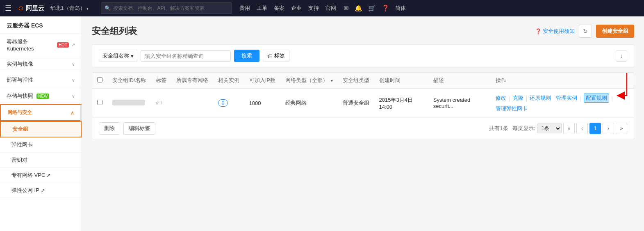  Describe the element at coordinates (596, 98) in the screenshot. I see `action-configure-rules: 配置规则` at that location.